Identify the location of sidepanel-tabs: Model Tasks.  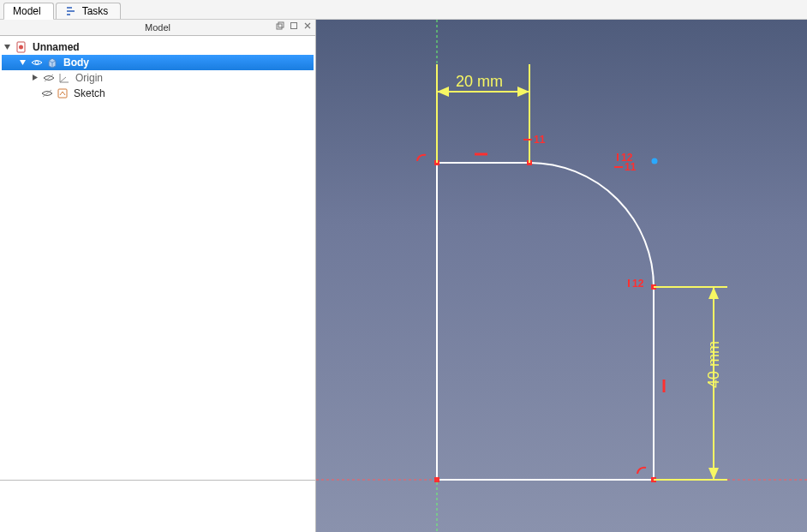
(404, 10).